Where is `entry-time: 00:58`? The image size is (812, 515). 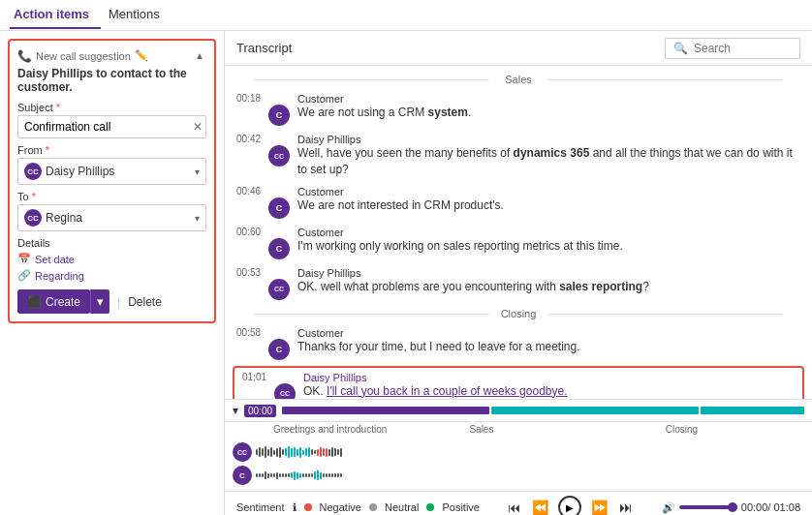
entry-time: 00:58 is located at coordinates (248, 333).